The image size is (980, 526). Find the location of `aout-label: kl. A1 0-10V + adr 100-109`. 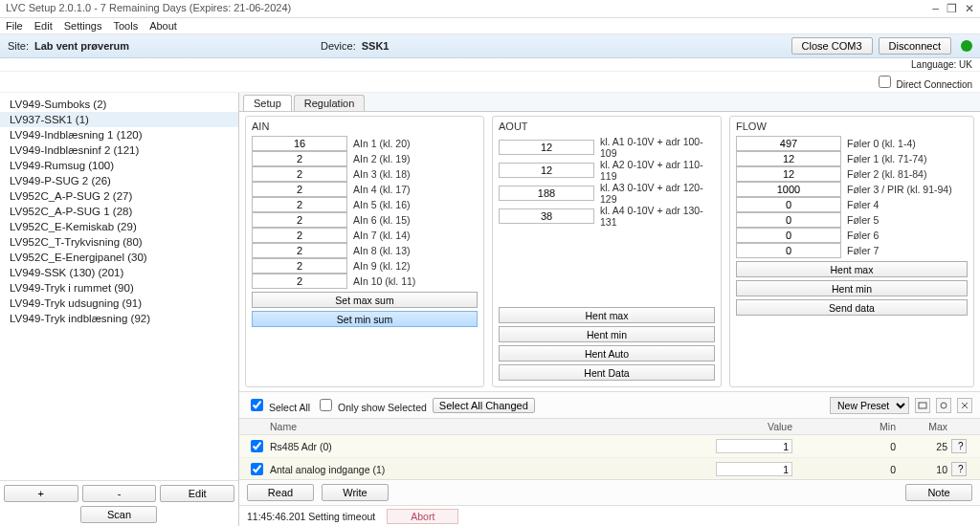

aout-label: kl. A1 0-10V + adr 100-109 is located at coordinates (657, 147).